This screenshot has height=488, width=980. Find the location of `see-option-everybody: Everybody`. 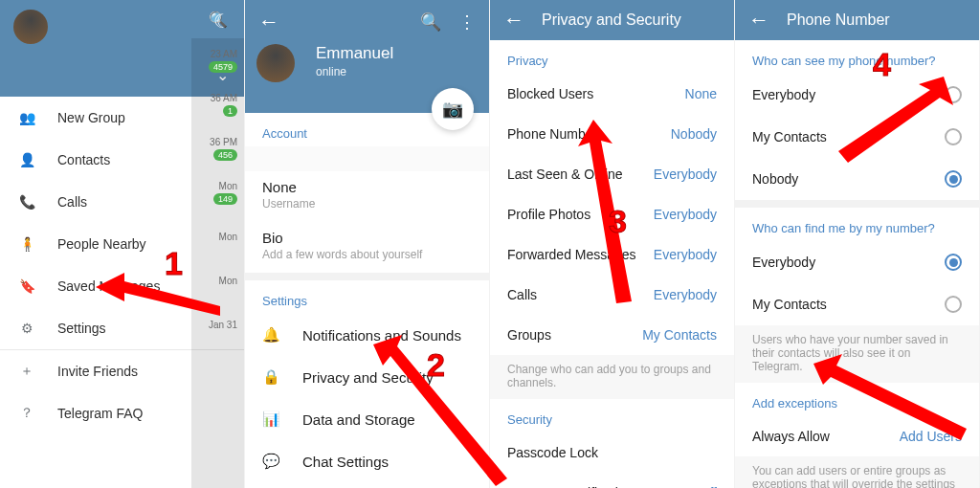

see-option-everybody: Everybody is located at coordinates (858, 95).